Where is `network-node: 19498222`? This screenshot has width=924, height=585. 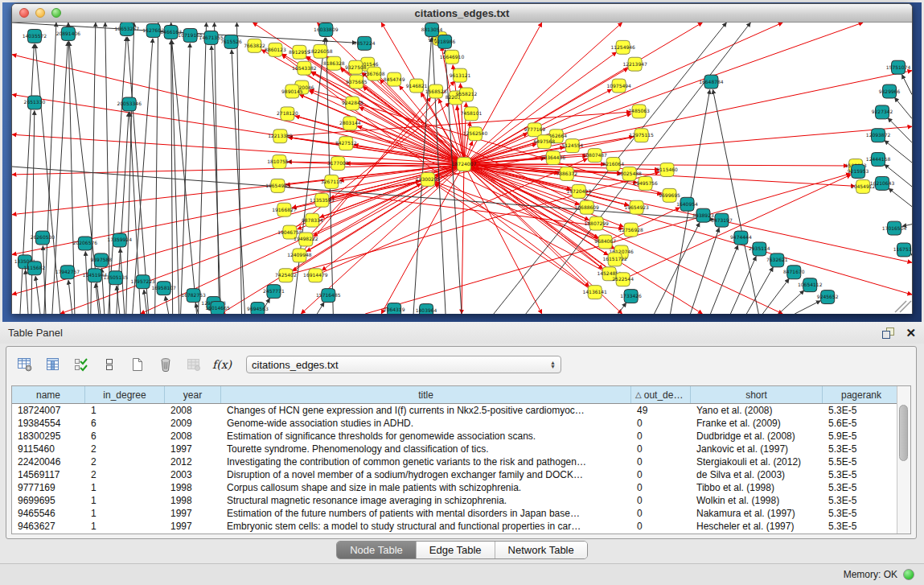
network-node: 19498222 is located at coordinates (306, 240).